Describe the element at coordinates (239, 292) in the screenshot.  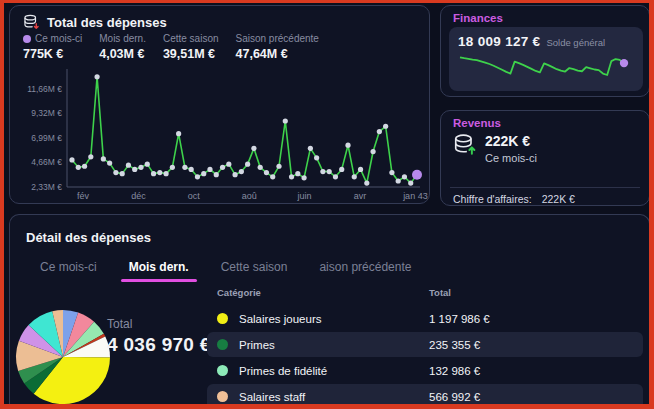
I see `col-category: Catégorie` at that location.